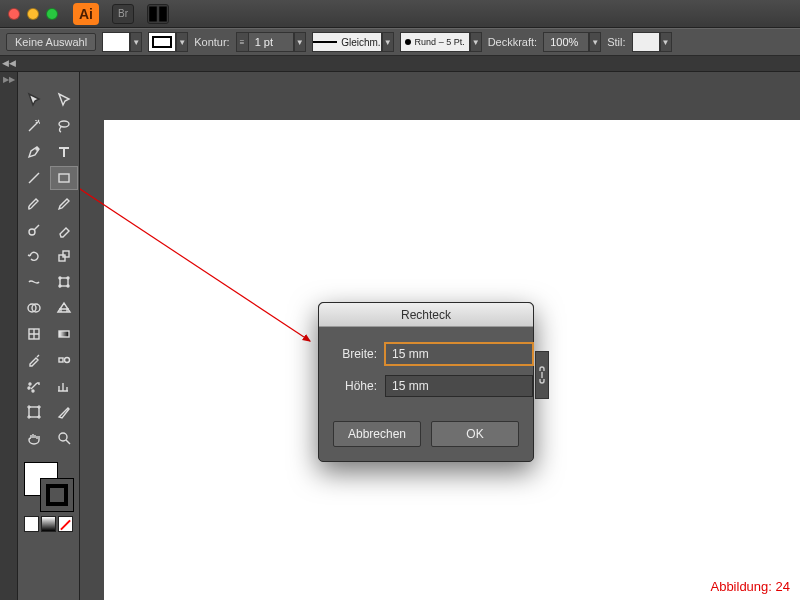 The height and width of the screenshot is (600, 800). What do you see at coordinates (64, 334) in the screenshot?
I see `gradient-tool` at bounding box center [64, 334].